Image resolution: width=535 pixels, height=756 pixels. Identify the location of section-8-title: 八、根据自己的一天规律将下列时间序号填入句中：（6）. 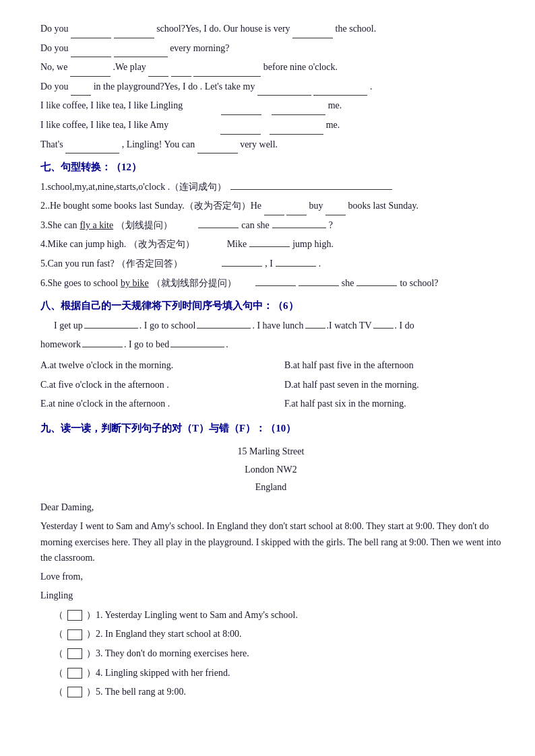
(271, 306).